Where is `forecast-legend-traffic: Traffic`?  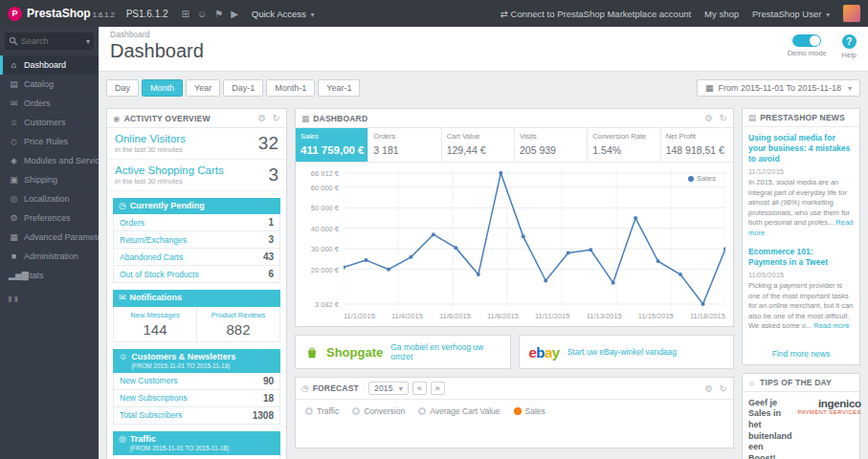 forecast-legend-traffic: Traffic is located at coordinates (322, 411).